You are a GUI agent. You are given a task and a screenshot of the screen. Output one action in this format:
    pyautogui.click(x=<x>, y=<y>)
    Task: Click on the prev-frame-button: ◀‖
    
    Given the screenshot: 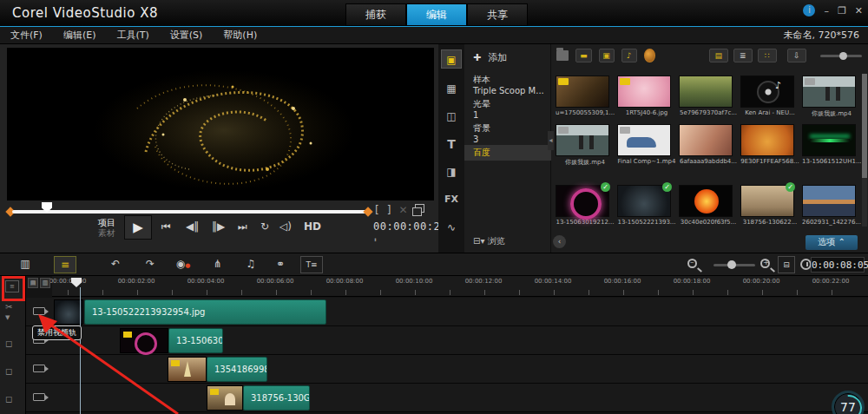 What is the action you would take?
    pyautogui.click(x=193, y=227)
    